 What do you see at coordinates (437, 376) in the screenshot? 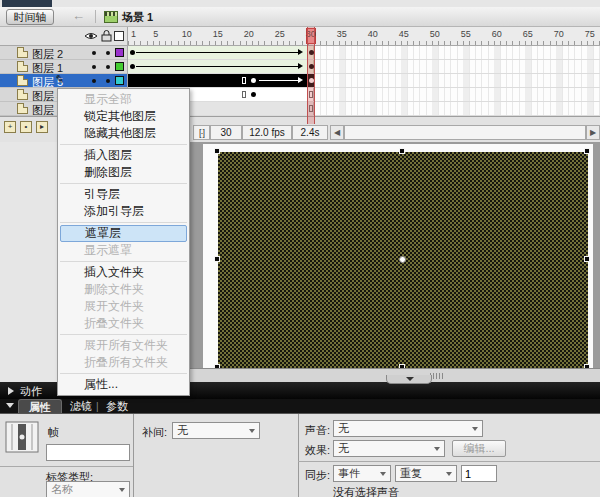
I see `scrollbar-grip` at bounding box center [437, 376].